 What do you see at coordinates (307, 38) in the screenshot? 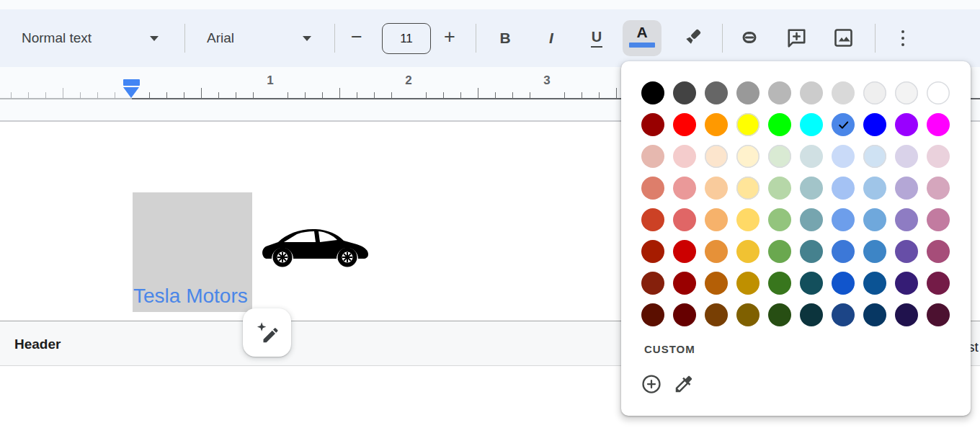
I see `font-selector-caret` at bounding box center [307, 38].